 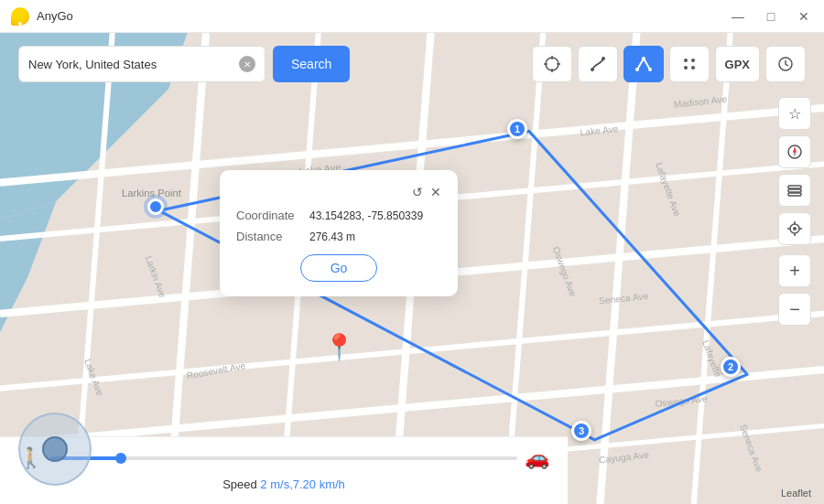 I want to click on rc-compass, so click(x=795, y=152).